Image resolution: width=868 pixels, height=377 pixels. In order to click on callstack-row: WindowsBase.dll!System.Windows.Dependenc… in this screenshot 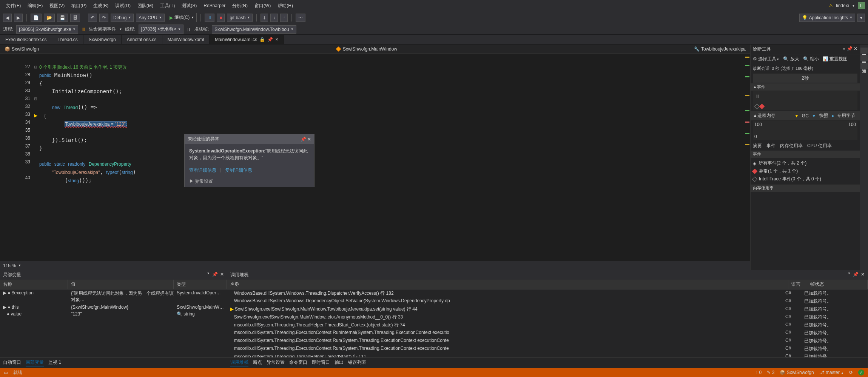, I will do `click(547, 301)`.